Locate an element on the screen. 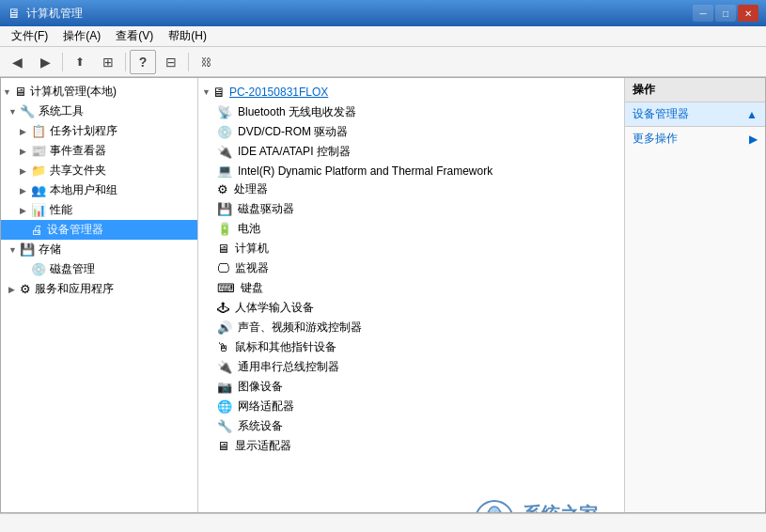 The width and height of the screenshot is (766, 532). forward-button: ▶ is located at coordinates (45, 62).